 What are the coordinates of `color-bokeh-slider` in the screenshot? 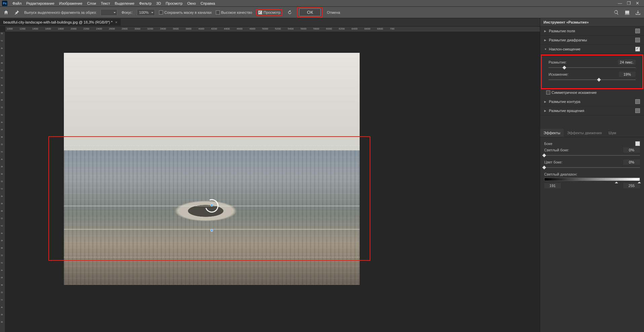 It's located at (592, 168).